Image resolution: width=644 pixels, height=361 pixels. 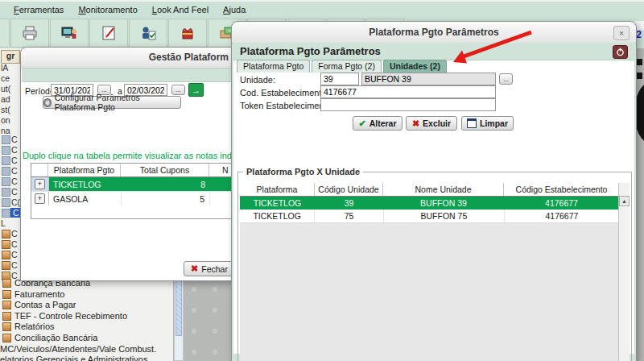 I want to click on sidebar-item-mc-veiculos: MC/Veiculos/Atendentes/Vale Combust., so click(x=78, y=349).